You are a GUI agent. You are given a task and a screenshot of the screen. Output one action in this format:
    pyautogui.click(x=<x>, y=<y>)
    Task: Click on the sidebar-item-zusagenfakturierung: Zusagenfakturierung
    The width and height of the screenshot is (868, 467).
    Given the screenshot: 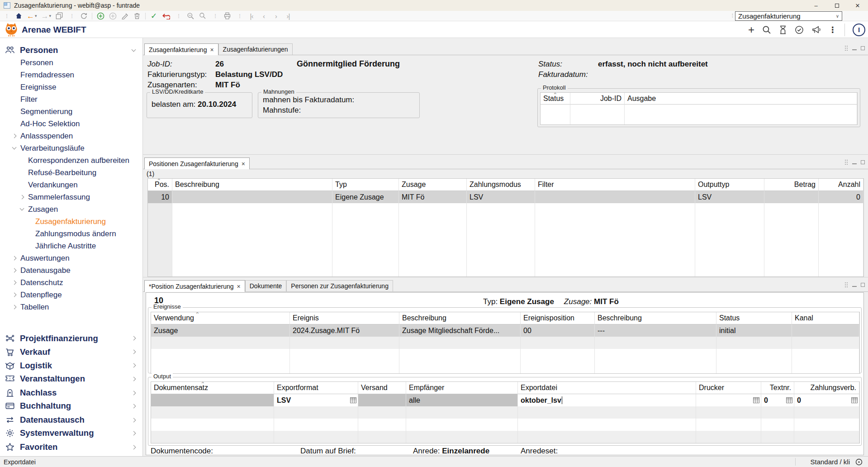 What is the action you would take?
    pyautogui.click(x=71, y=222)
    